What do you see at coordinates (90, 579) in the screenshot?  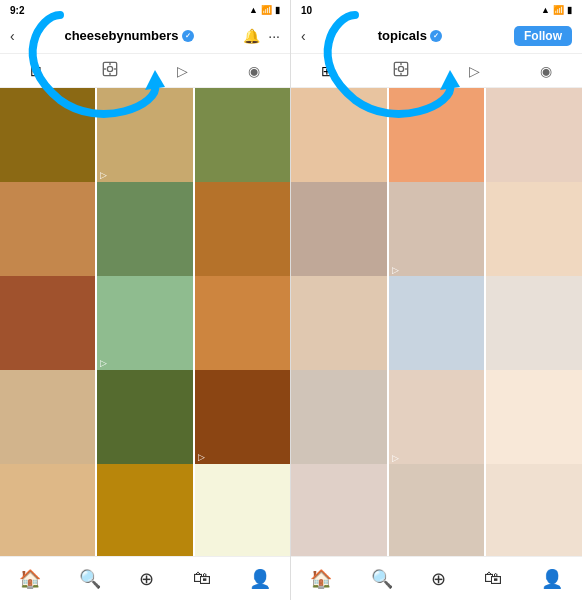 I see `left-nav-search: 🔍` at bounding box center [90, 579].